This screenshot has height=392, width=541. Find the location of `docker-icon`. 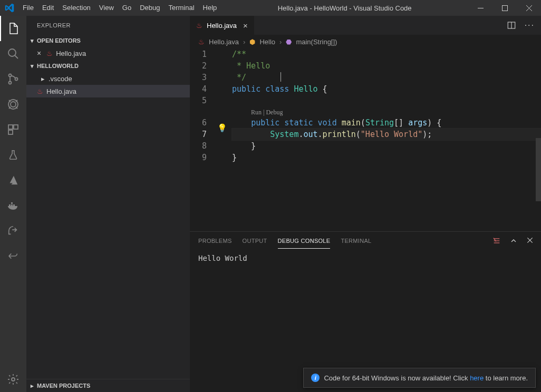

docker-icon is located at coordinates (13, 205).